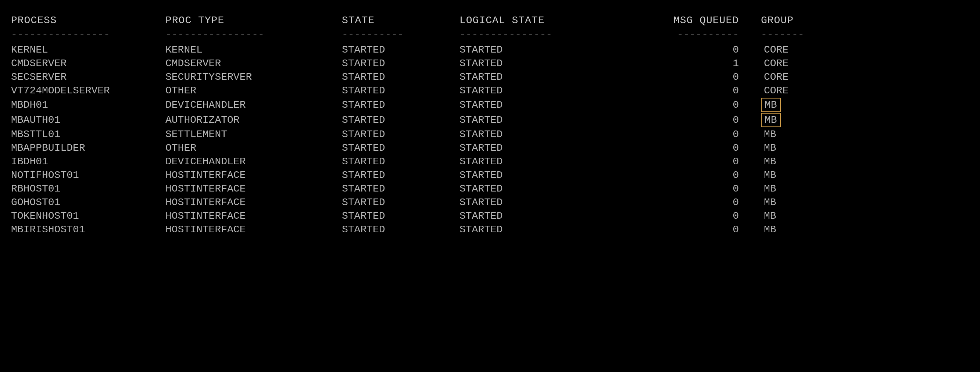 The height and width of the screenshot is (372, 980). What do you see at coordinates (254, 21) in the screenshot?
I see `header-proc-type: PROC TYPE` at bounding box center [254, 21].